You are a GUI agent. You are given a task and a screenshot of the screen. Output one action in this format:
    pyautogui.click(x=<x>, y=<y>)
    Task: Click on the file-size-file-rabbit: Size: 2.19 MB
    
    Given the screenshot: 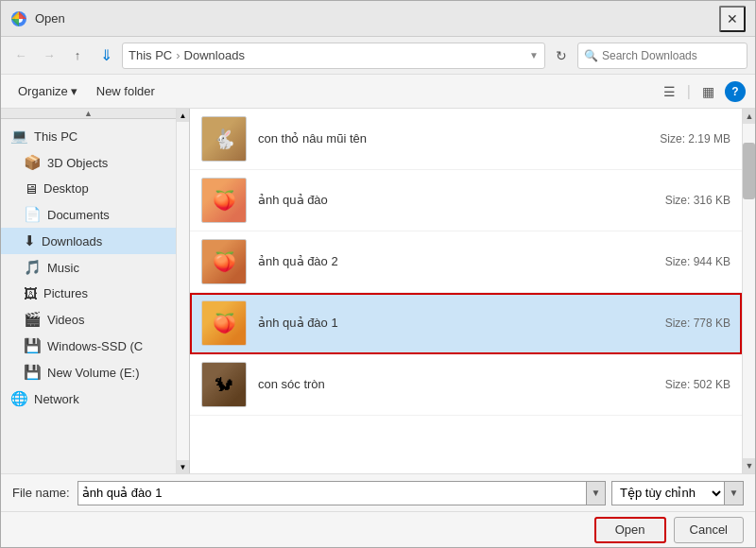 What is the action you would take?
    pyautogui.click(x=696, y=139)
    